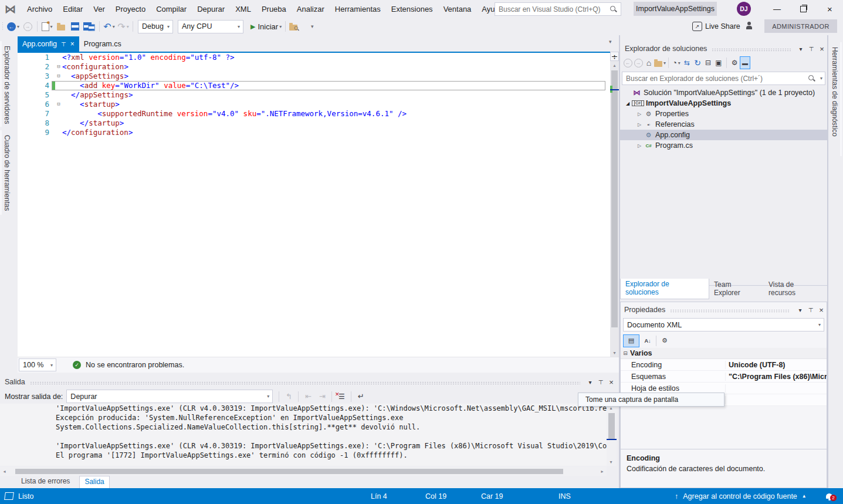 This screenshot has height=504, width=843. What do you see at coordinates (314, 123) in the screenshot?
I see `code-line-8: 8 </startup>` at bounding box center [314, 123].